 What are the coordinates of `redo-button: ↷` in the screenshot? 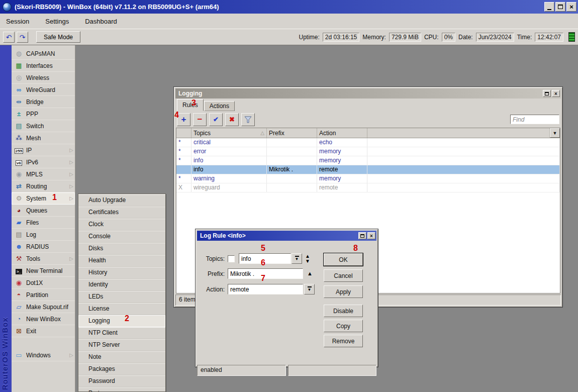 It's located at (22, 37).